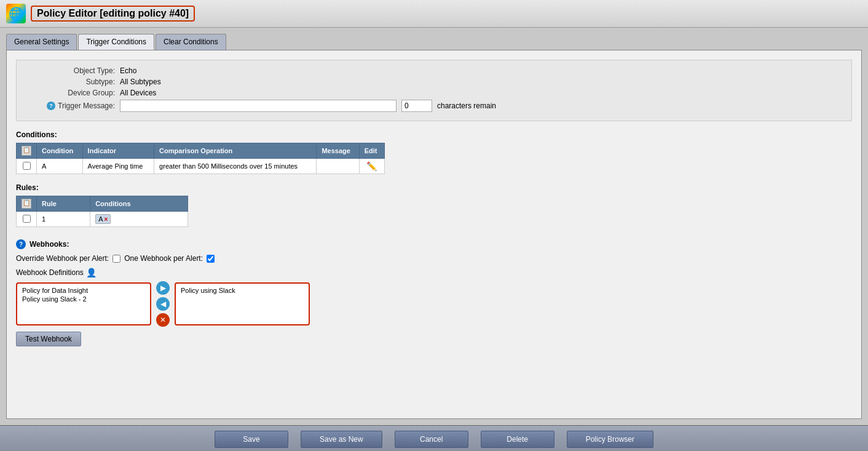  I want to click on conditions-tbody: A Average Ping time greater than 500 Mil…, so click(200, 166).